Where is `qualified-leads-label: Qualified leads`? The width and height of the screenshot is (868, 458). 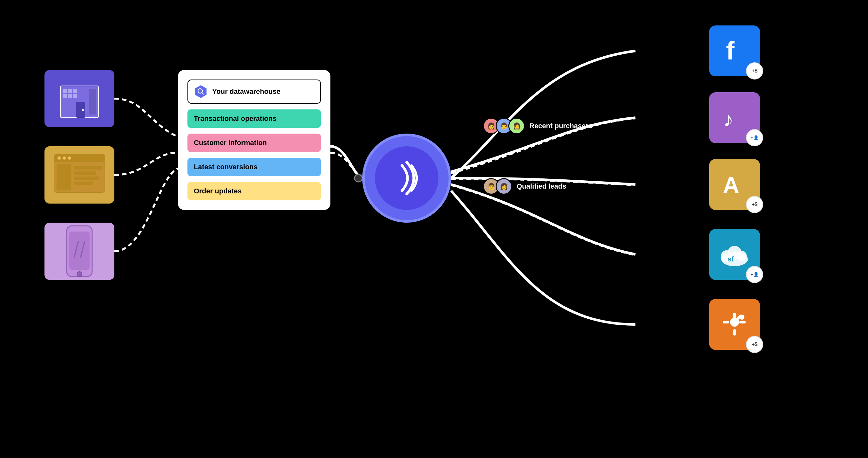 qualified-leads-label: Qualified leads is located at coordinates (541, 186).